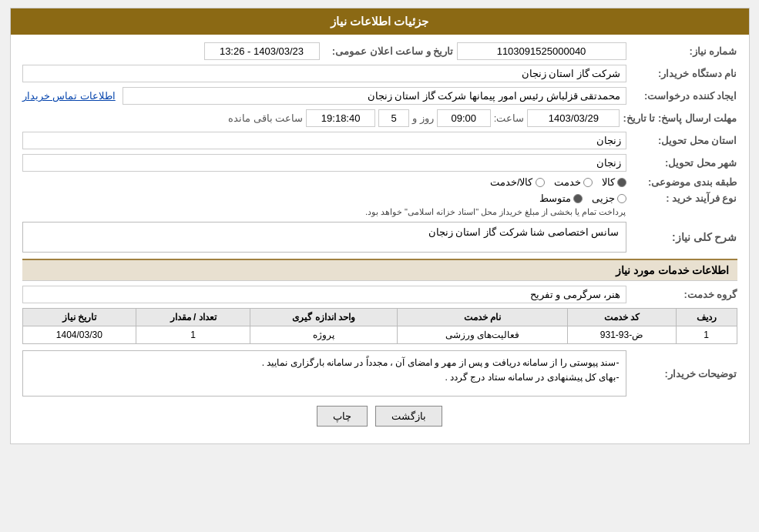 This screenshot has width=759, height=532. Describe the element at coordinates (79, 336) in the screenshot. I see `cell-date: 1404/03/30` at that location.